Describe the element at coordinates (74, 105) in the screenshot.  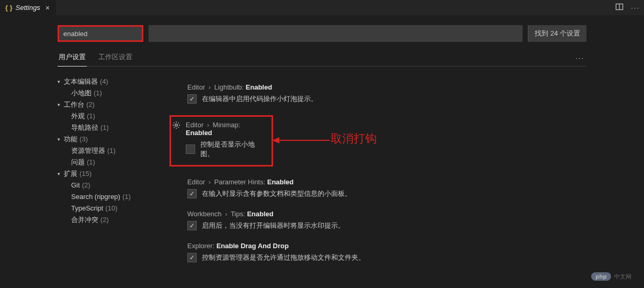
I see `tree-label: 工作台` at that location.